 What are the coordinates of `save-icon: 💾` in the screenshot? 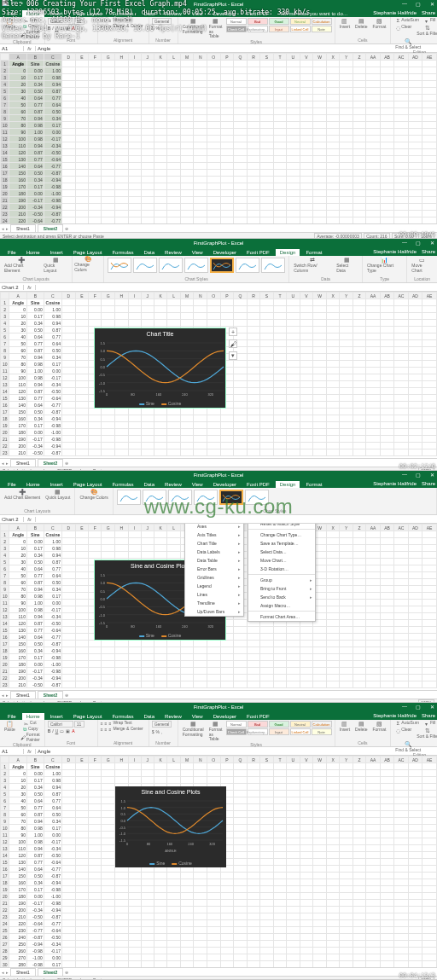 It's located at (5, 3).